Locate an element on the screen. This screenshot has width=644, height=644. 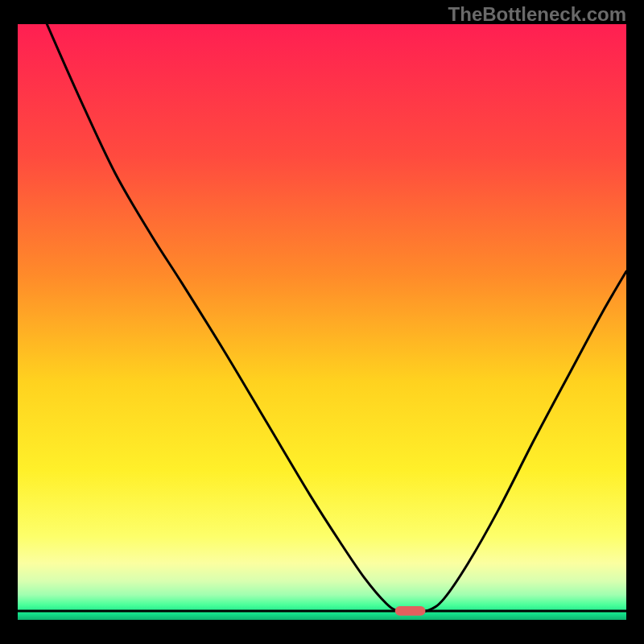
optimal-marker is located at coordinates (411, 611).